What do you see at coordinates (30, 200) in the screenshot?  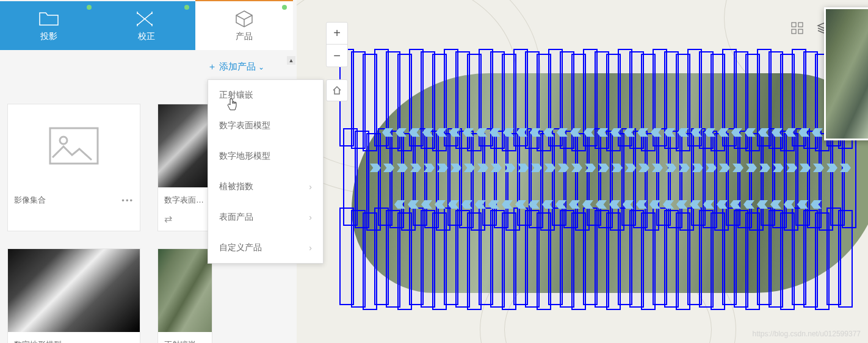 I see `card-collection-label: 影像集合` at bounding box center [30, 200].